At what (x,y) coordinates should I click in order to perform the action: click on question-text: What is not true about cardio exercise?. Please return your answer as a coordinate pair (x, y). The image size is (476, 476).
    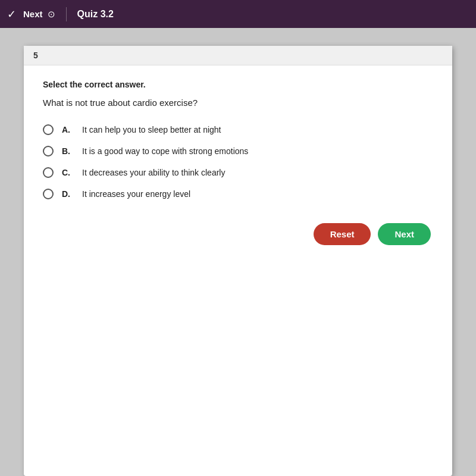
    Looking at the image, I should click on (238, 102).